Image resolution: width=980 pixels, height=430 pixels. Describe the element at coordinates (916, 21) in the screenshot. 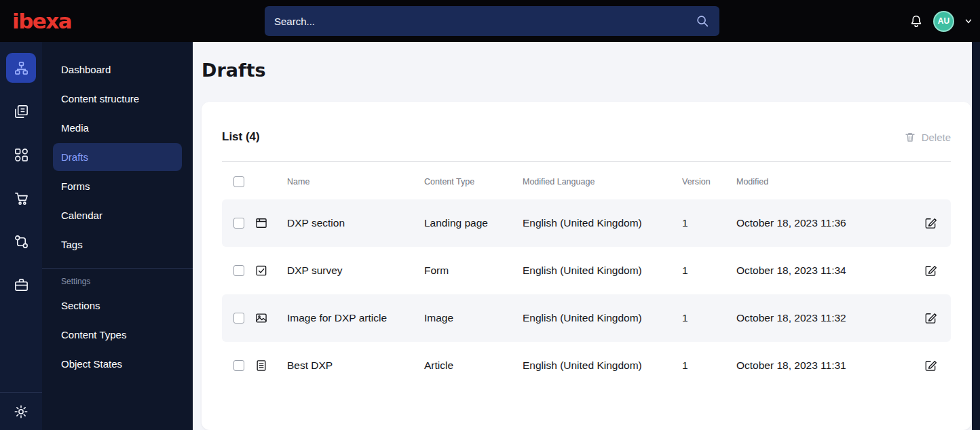

I see `notifications-bell-icon` at that location.